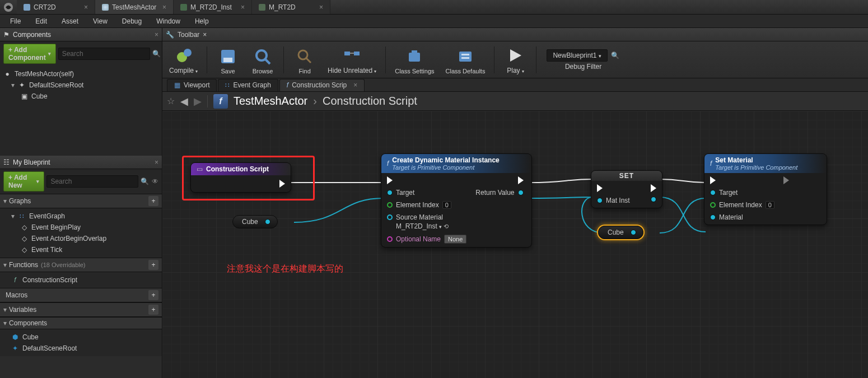  What do you see at coordinates (81, 250) in the screenshot?
I see `tree-event-tick: ◇Event Tick` at bounding box center [81, 250].